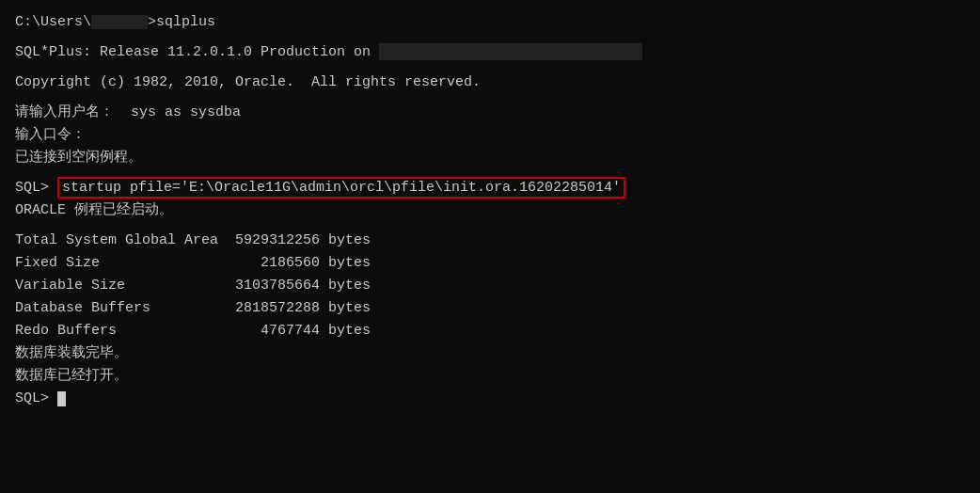 This screenshot has height=493, width=980. I want to click on redacted-username, so click(119, 23).